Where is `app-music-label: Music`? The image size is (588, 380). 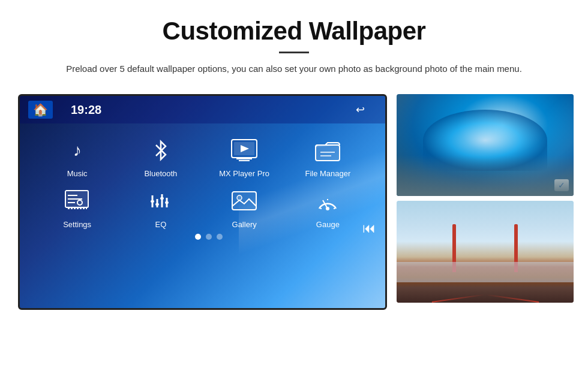
app-music-label: Music is located at coordinates (77, 174).